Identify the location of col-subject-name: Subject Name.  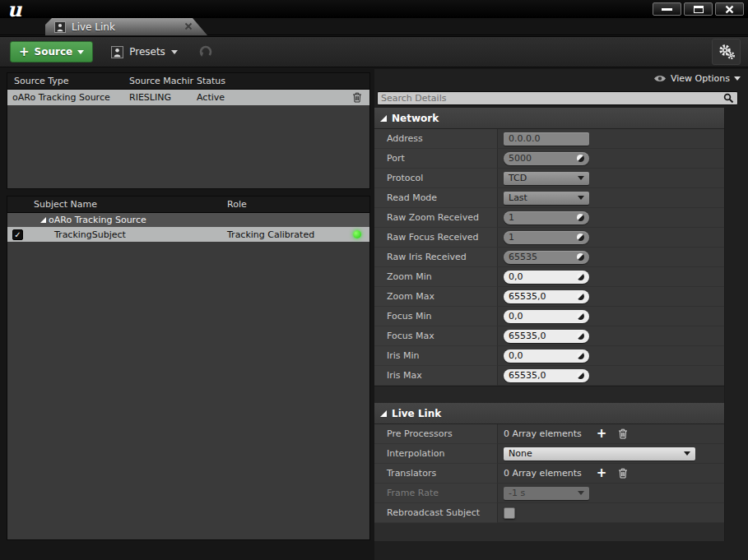
(117, 204).